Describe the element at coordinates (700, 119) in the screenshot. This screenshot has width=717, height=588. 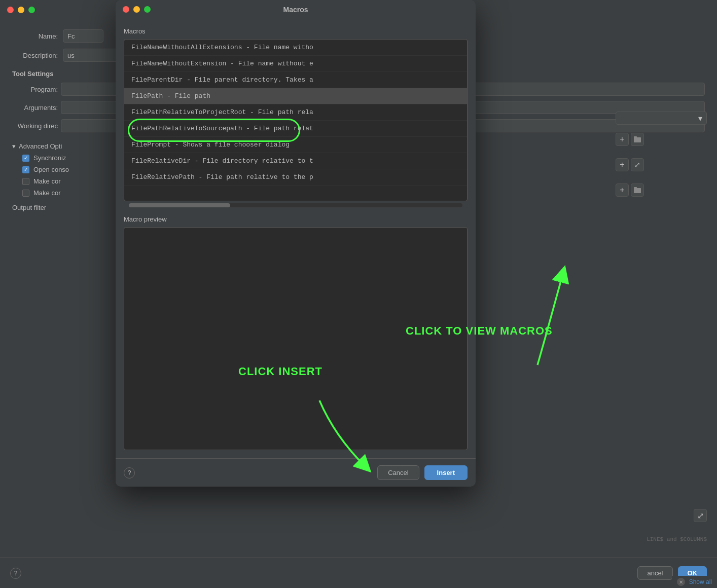
I see `dropdown-chevron-icon: ▾` at that location.